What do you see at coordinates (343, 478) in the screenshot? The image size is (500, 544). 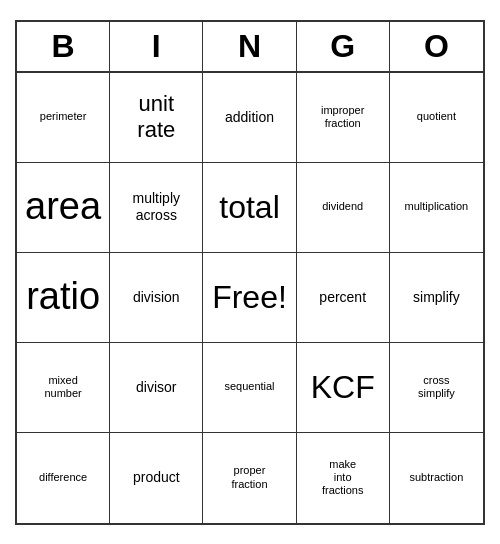 I see `cell-text-23: makeintofractions` at bounding box center [343, 478].